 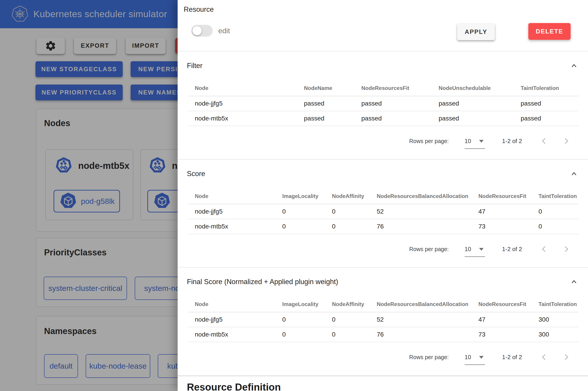 What do you see at coordinates (549, 31) in the screenshot?
I see `delete-button: DELETE` at bounding box center [549, 31].